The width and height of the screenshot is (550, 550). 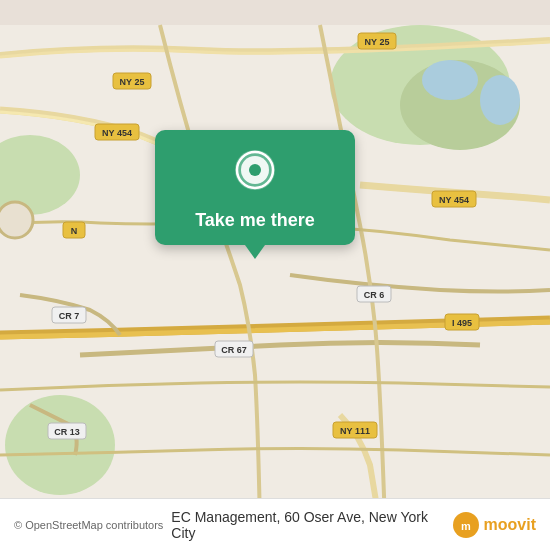 What do you see at coordinates (275, 524) in the screenshot?
I see `bottom-bar: © OpenStreetMap contributors EC Manageme…` at bounding box center [275, 524].